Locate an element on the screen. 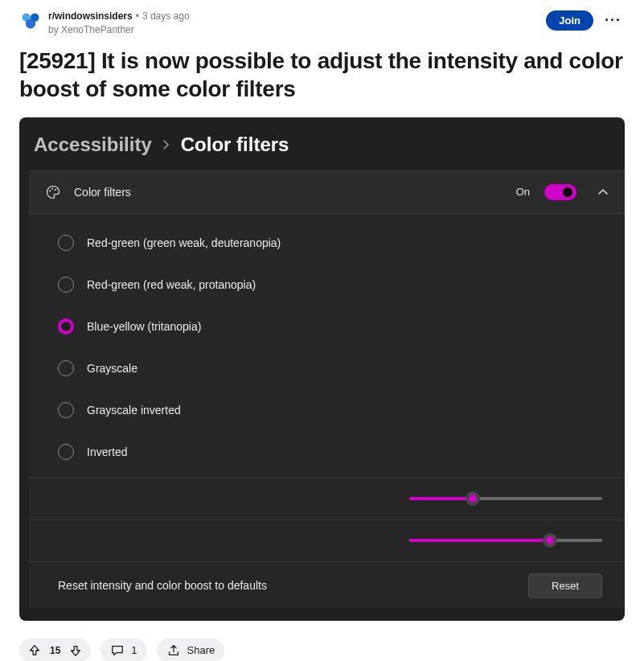  expander-title: Color filters is located at coordinates (289, 192).